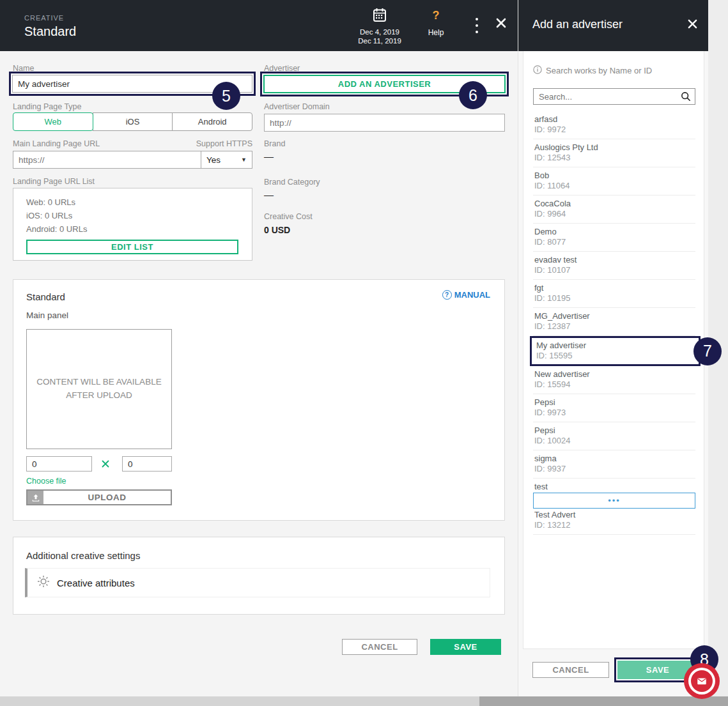 Image resolution: width=728 pixels, height=706 pixels. I want to click on search-icon, so click(688, 96).